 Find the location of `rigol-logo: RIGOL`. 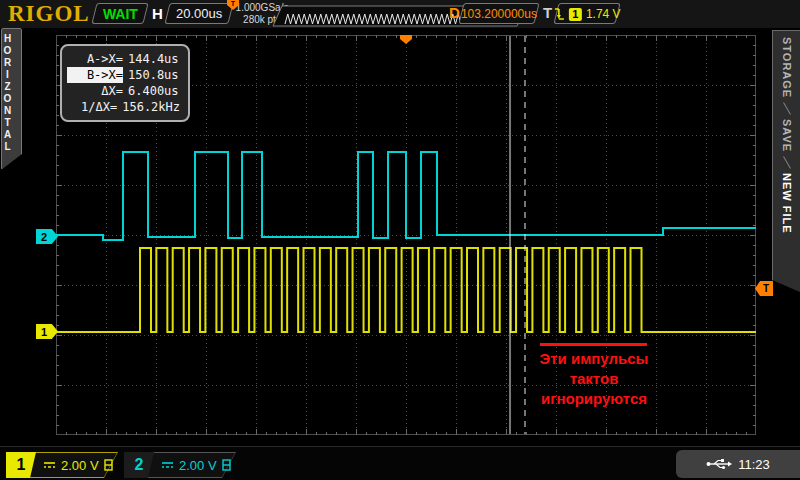

rigol-logo: RIGOL is located at coordinates (49, 14).